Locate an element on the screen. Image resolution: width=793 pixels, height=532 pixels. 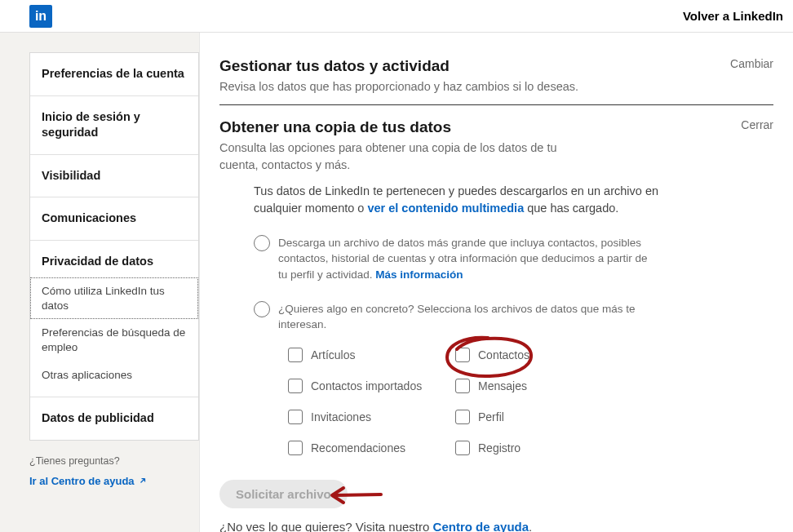
nav-signin-security: Inicio de sesión y seguridad is located at coordinates (114, 126).